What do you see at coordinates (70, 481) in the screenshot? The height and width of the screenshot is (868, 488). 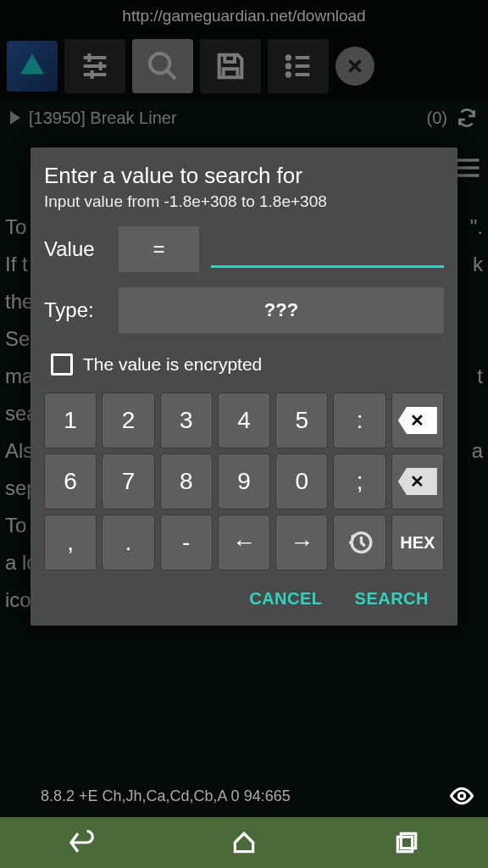 I see `key-6: 6` at bounding box center [70, 481].